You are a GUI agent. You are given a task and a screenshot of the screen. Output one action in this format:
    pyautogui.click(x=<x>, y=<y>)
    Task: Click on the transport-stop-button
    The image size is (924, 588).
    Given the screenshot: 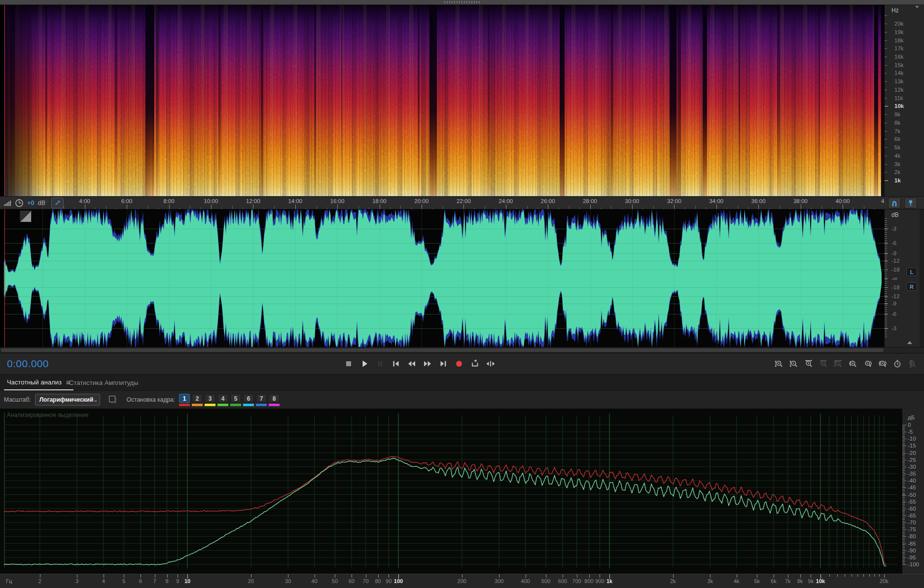 What is the action you would take?
    pyautogui.click(x=348, y=364)
    